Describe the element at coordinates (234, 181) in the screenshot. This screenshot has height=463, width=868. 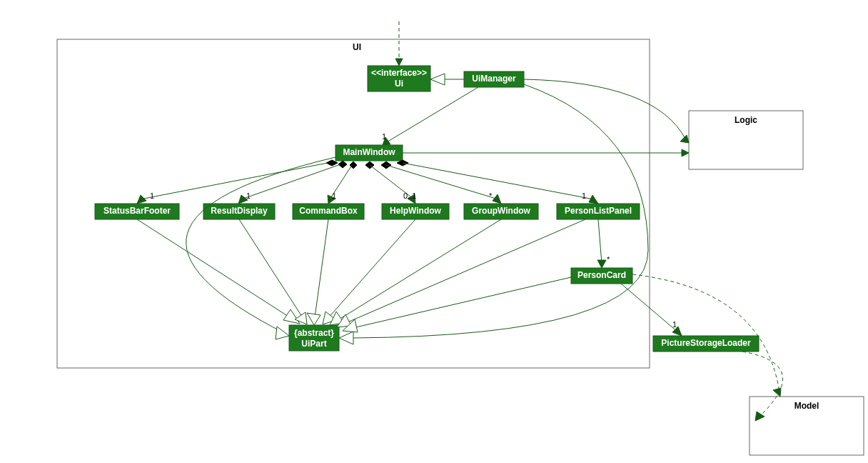
I see `edge-mw-sbf` at that location.